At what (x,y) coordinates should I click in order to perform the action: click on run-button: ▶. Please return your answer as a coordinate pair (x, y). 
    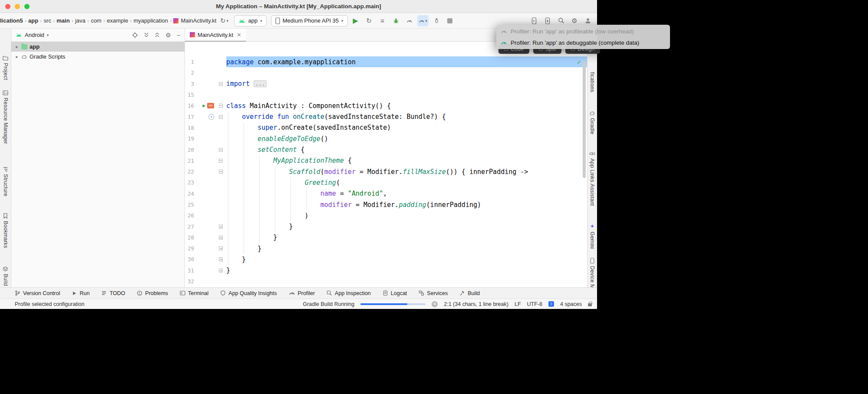
    Looking at the image, I should click on (356, 21).